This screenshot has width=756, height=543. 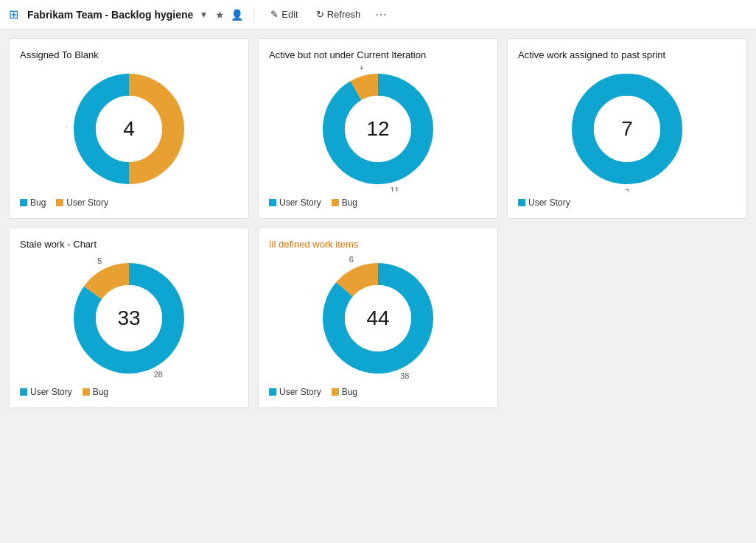 What do you see at coordinates (378, 129) in the screenshot?
I see `chart-area: 11112` at bounding box center [378, 129].